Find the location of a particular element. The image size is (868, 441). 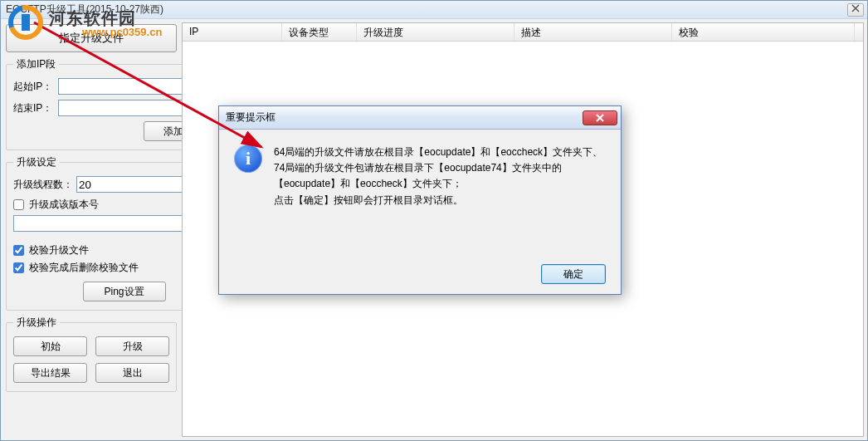

ping-settings-button: Ping设置 is located at coordinates (124, 292).